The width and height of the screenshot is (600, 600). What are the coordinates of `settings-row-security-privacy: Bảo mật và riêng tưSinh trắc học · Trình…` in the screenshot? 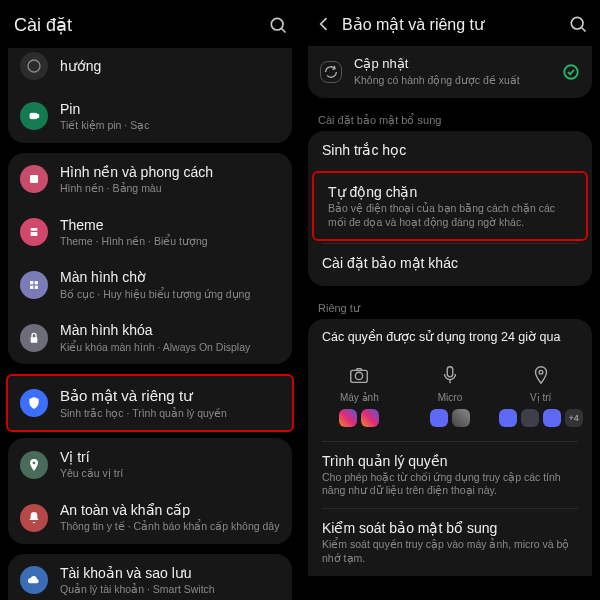 It's located at (150, 403).